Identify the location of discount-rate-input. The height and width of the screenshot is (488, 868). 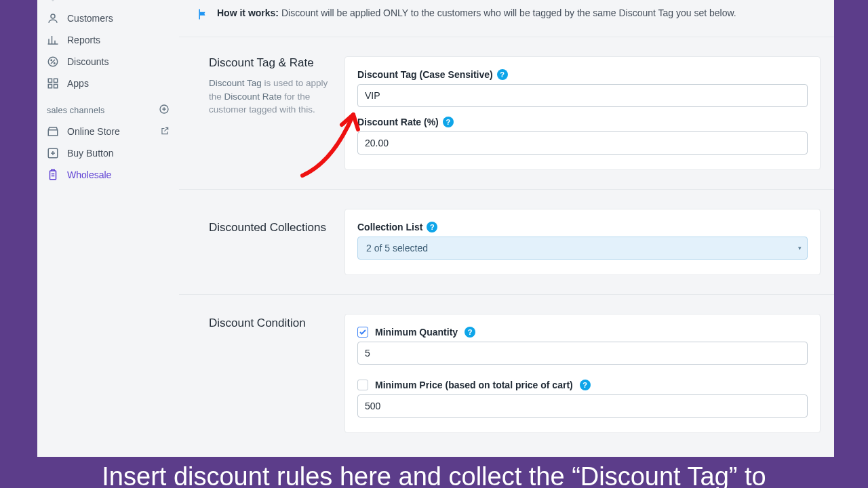
(583, 143).